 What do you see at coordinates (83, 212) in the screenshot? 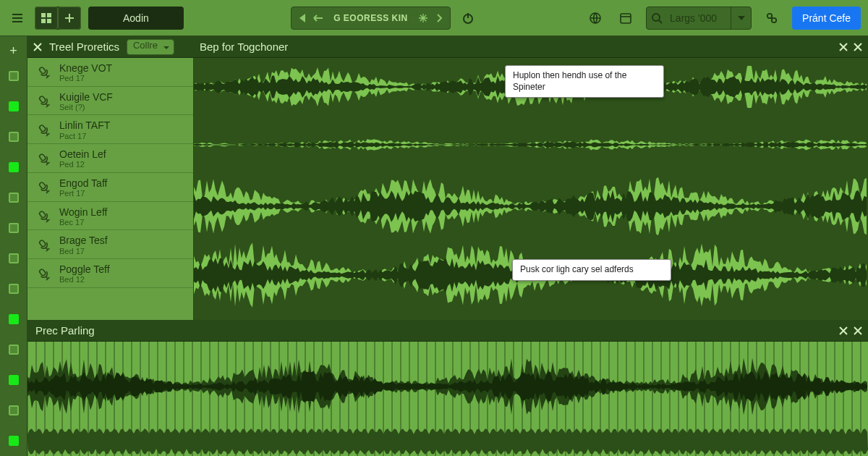
I see `track-name: Wogin Leff` at bounding box center [83, 212].